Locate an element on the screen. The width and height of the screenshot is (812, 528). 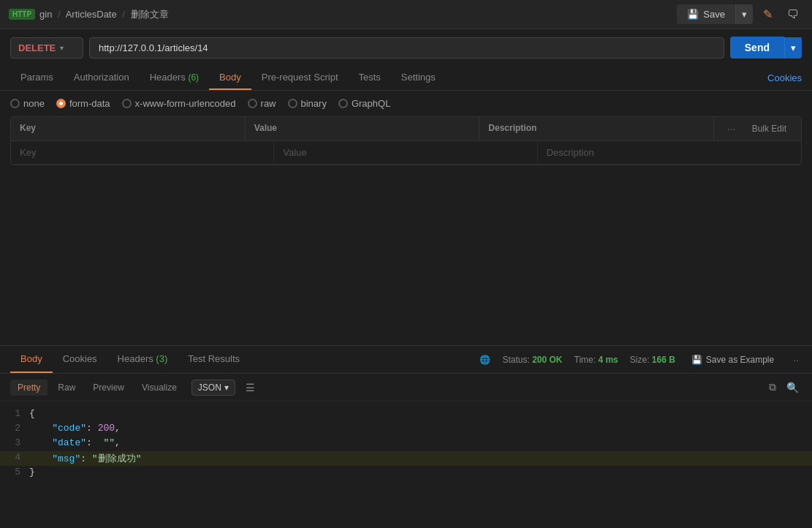
radio-circle-urlencoded is located at coordinates (127, 104).